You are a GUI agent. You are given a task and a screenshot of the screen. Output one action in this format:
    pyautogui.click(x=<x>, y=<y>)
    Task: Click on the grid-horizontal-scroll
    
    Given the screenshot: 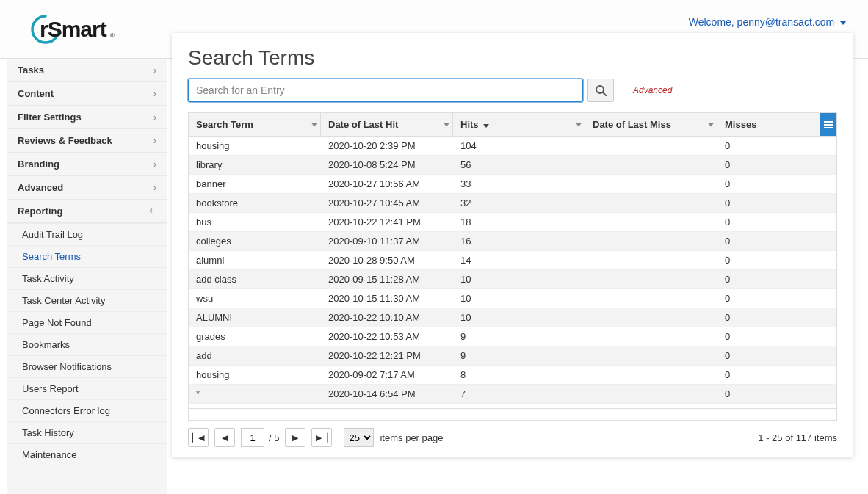 What is the action you would take?
    pyautogui.click(x=513, y=414)
    